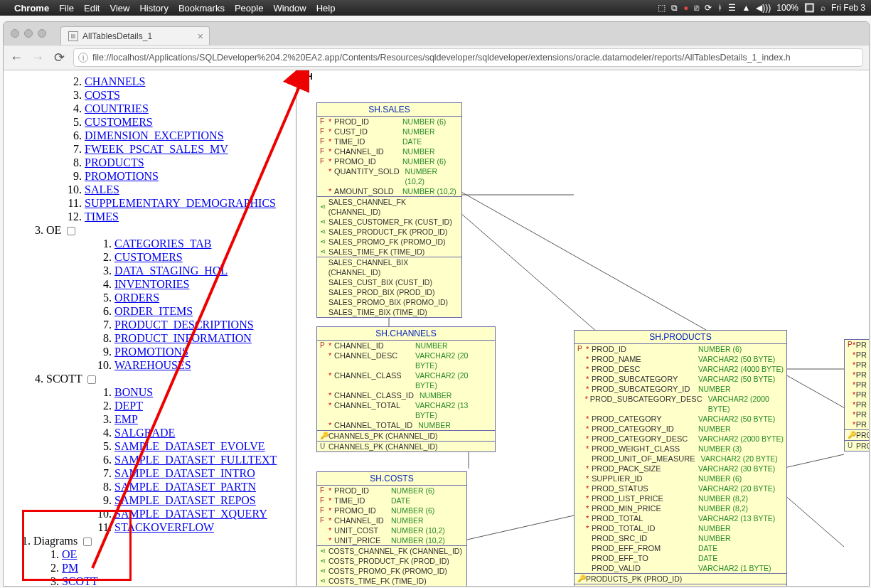  What do you see at coordinates (205, 514) in the screenshot?
I see `nav-link: SAMPLE_DATASET_XQUERY` at bounding box center [205, 514].